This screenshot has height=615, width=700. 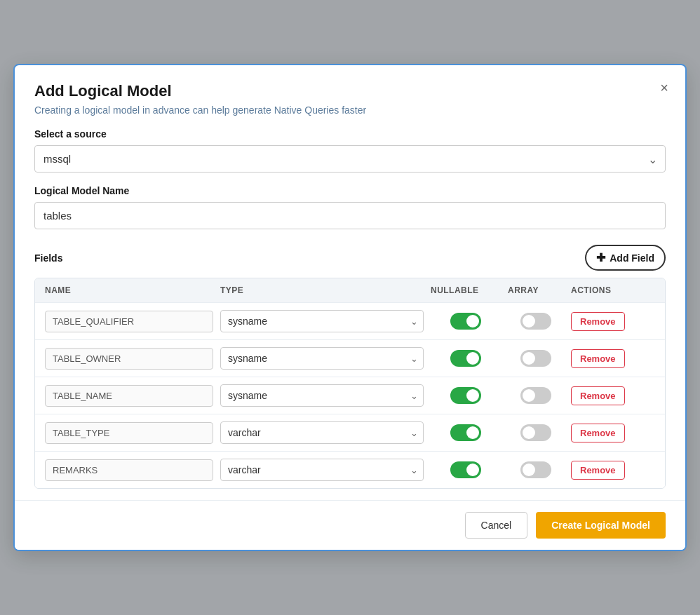 What do you see at coordinates (322, 290) in the screenshot?
I see `col-header-type: TYPE` at bounding box center [322, 290].